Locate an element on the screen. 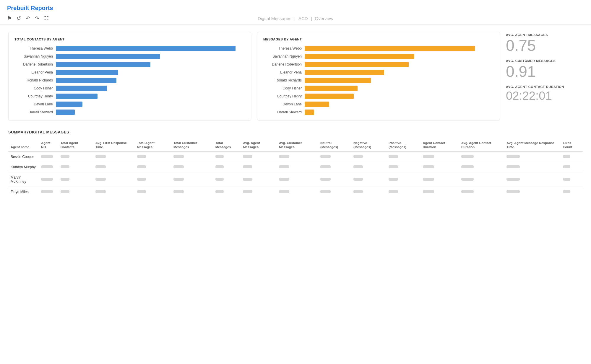  bar-row: Darlene Robertson is located at coordinates (379, 64).